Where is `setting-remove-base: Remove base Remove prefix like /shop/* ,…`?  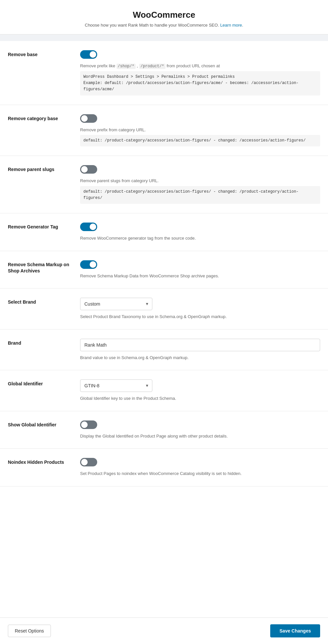 setting-remove-base: Remove base Remove prefix like /shop/* ,… is located at coordinates (164, 73).